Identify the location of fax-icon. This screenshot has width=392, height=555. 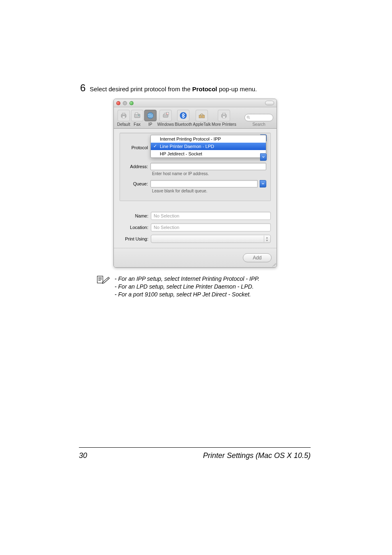
(137, 116).